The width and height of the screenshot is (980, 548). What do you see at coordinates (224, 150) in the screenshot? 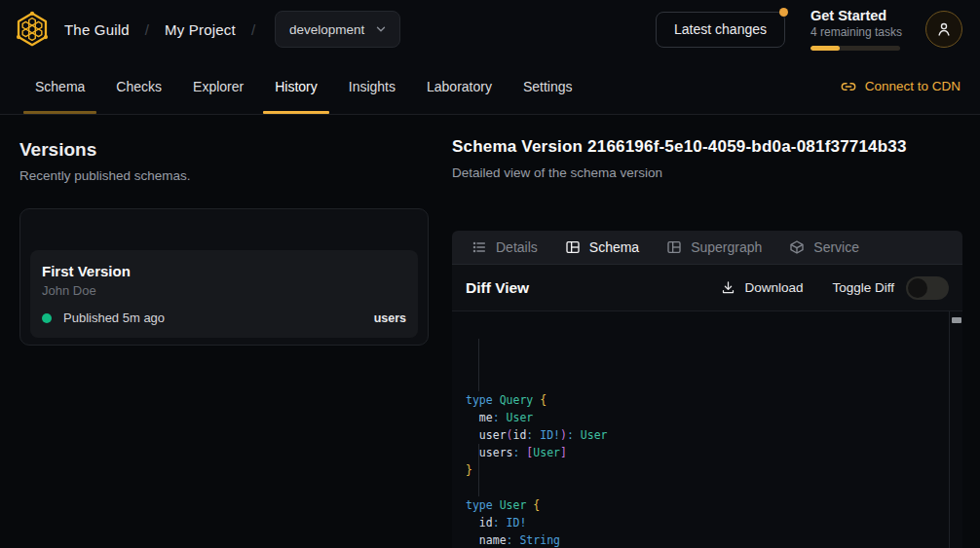
I see `versions-title: Versions` at bounding box center [224, 150].